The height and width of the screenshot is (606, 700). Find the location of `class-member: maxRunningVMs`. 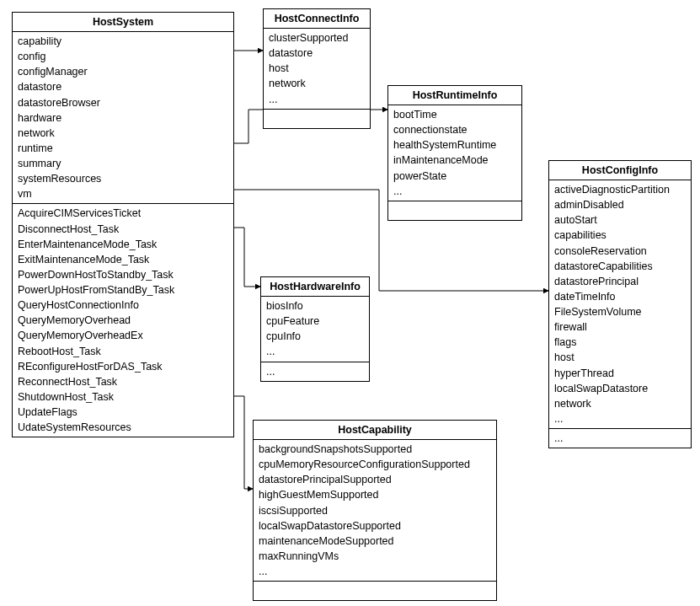

class-member: maxRunningVMs is located at coordinates (375, 556).